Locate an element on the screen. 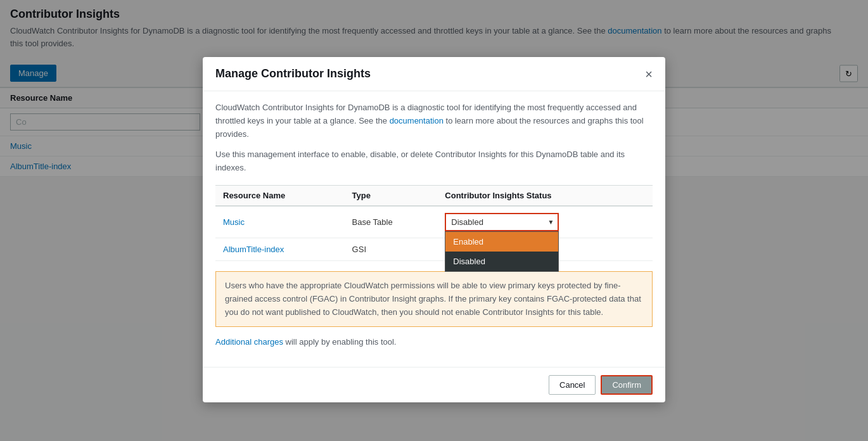 Image resolution: width=868 pixels, height=441 pixels. modal-status-music: Disabled Enabled ▼ Enabled Disabled is located at coordinates (545, 222).